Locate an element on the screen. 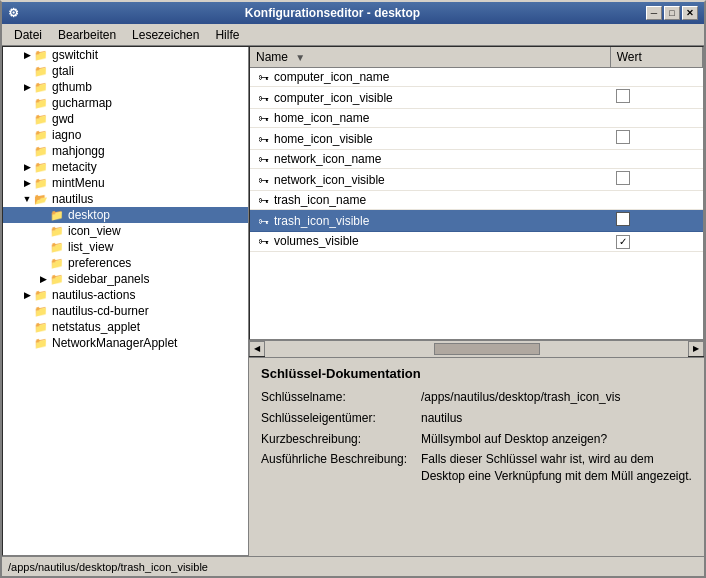  tree-item-gthumb: ▶ 📁 gthumb is located at coordinates (126, 87).